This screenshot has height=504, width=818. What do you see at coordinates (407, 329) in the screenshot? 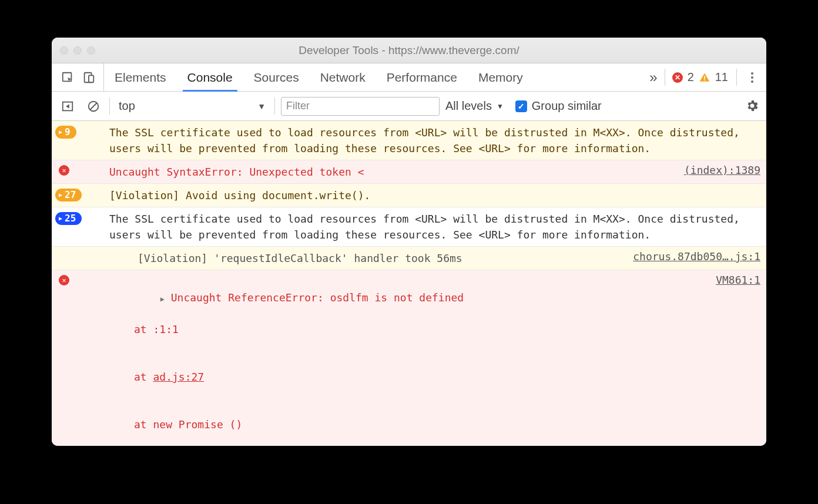
I see `stack-frame: at :1:1` at bounding box center [407, 329].